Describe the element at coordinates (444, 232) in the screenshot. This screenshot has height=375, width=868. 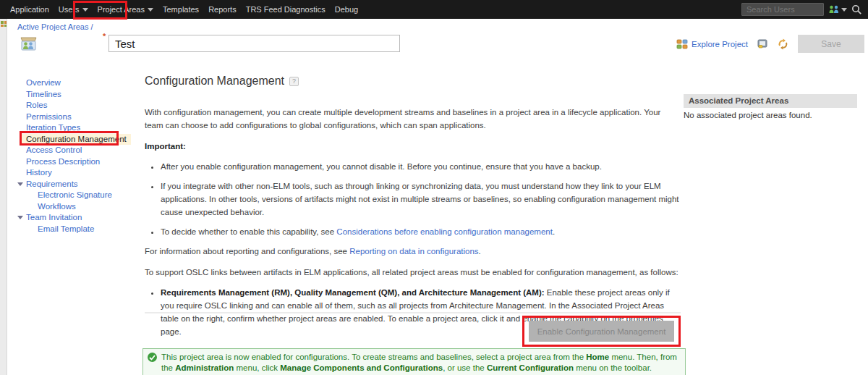
I see `considerations-link: Considerations before enabling configura…` at that location.